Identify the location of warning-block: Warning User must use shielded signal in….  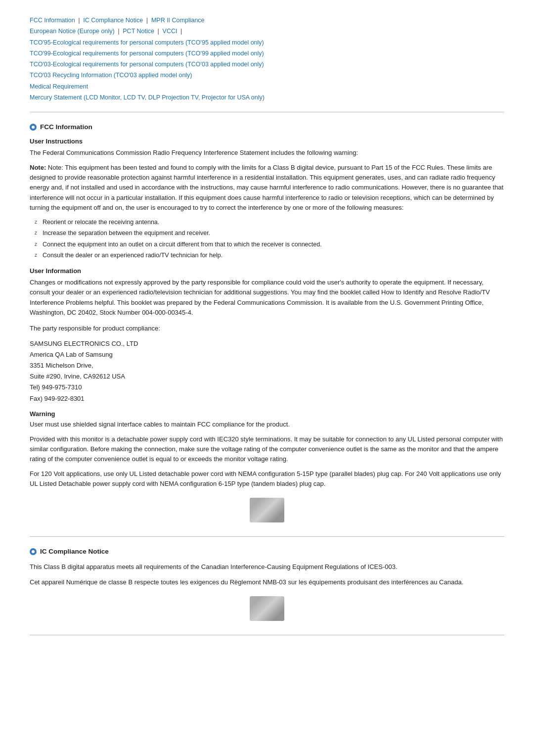
(267, 450).